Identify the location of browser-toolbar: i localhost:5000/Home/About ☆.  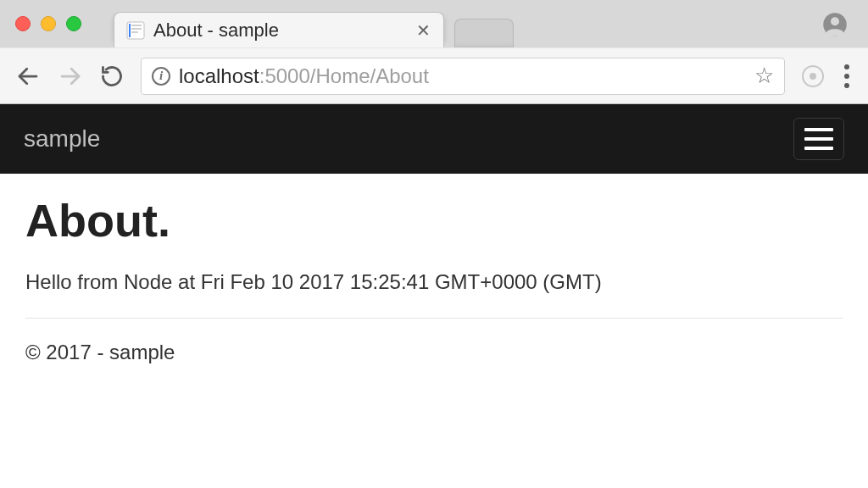
(434, 75).